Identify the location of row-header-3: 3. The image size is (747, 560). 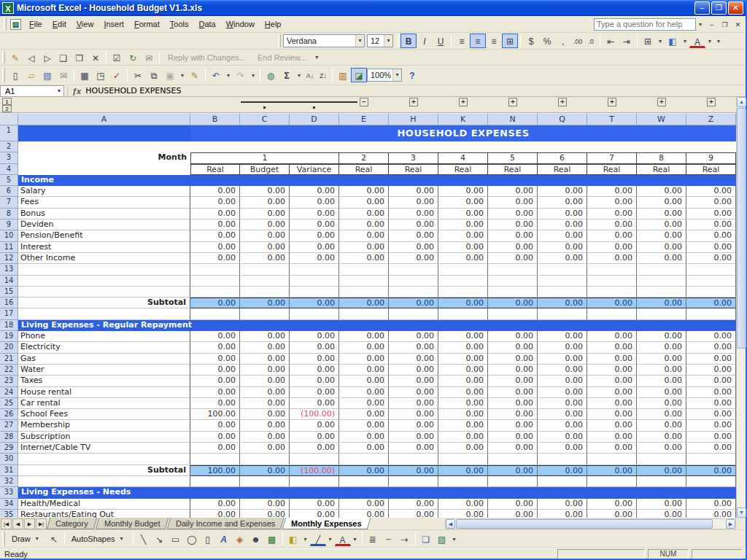
(9, 158).